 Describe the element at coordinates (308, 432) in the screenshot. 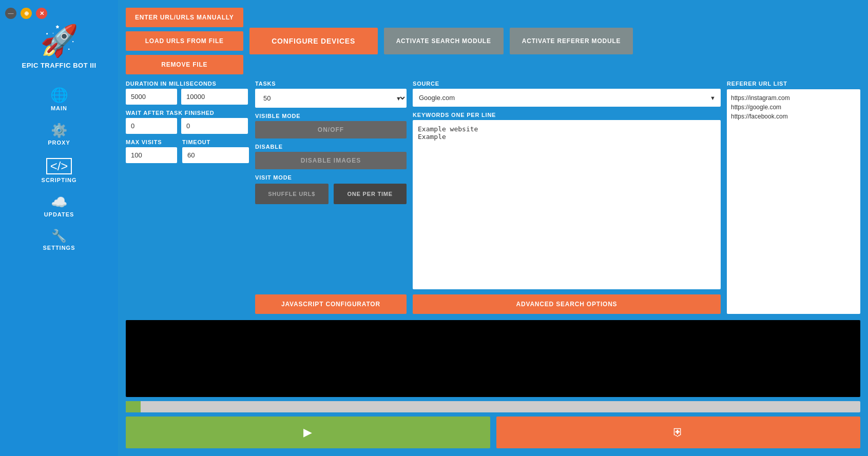

I see `play-button: ▶` at that location.